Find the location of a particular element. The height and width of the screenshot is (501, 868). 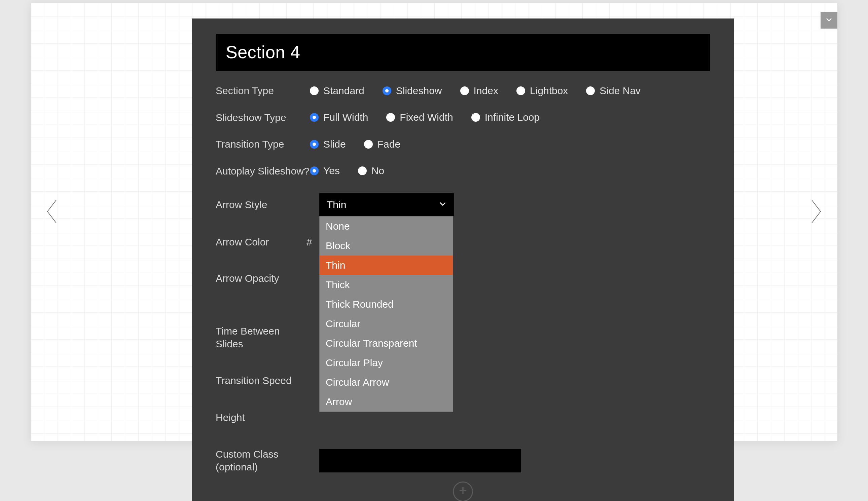

canvas-prev-button is located at coordinates (52, 212).